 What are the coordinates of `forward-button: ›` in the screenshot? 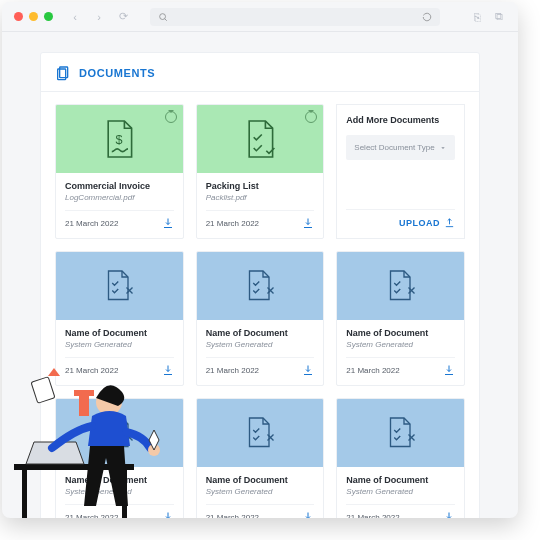 It's located at (99, 17).